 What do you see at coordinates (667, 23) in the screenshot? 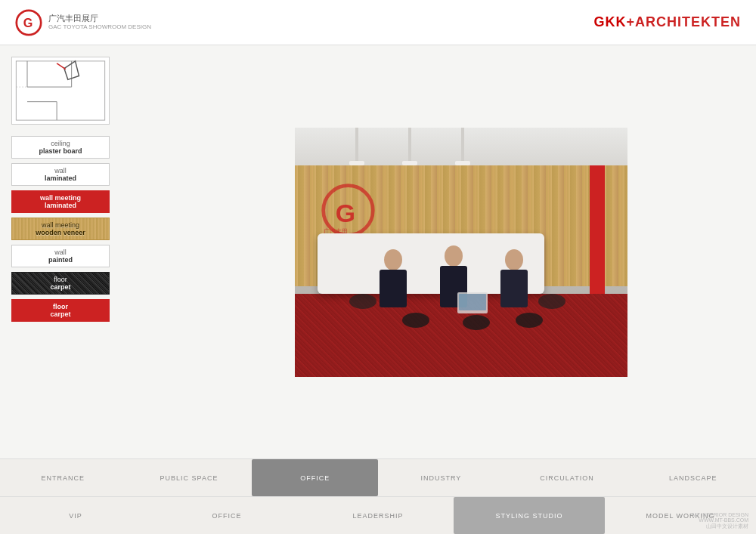
I see `logo-gkk: GKK+ARCHITEKTEN` at bounding box center [667, 23].